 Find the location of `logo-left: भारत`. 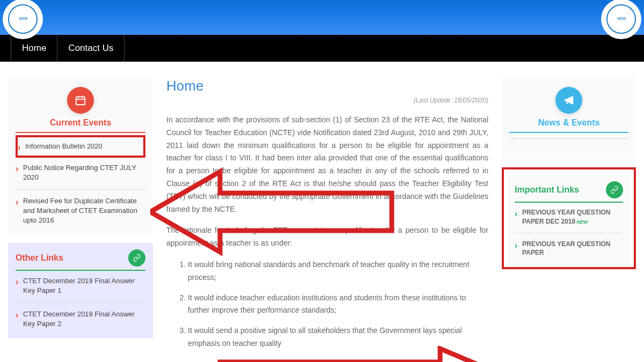

logo-left: भारत is located at coordinates (23, 19).